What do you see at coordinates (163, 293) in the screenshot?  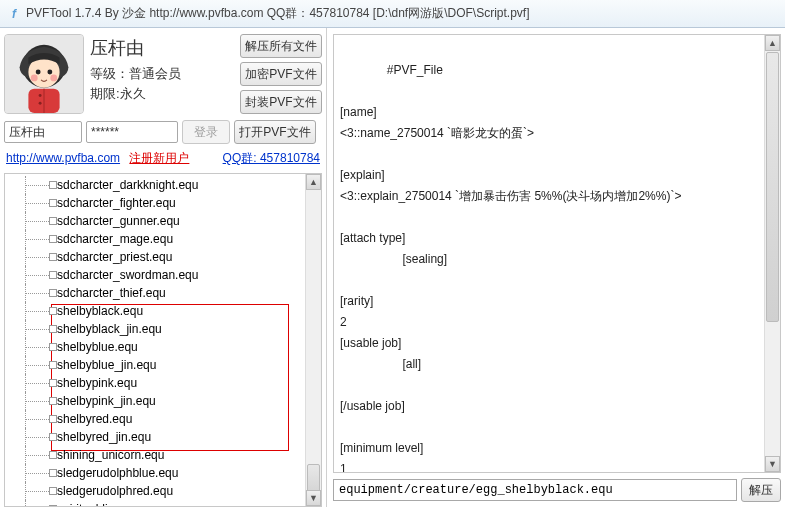 I see `tree-item: sdcharcter_thief.equ` at bounding box center [163, 293].